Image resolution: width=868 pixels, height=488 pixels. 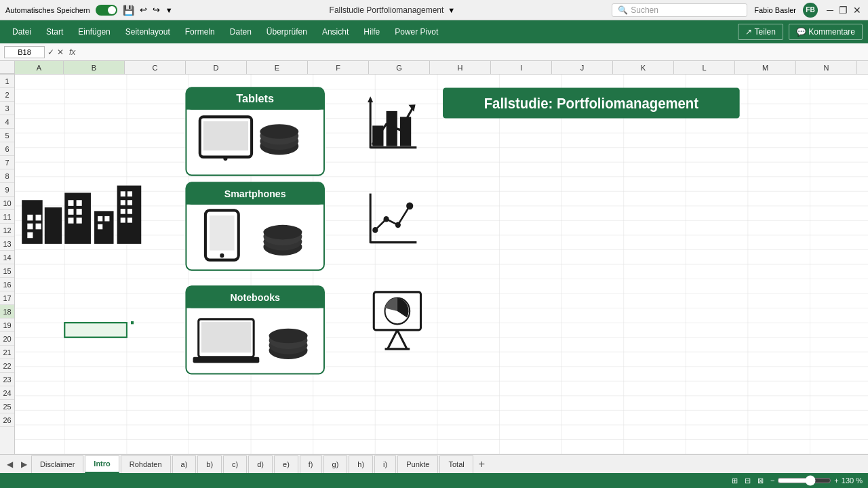 I want to click on col-header-m: M, so click(x=766, y=68).